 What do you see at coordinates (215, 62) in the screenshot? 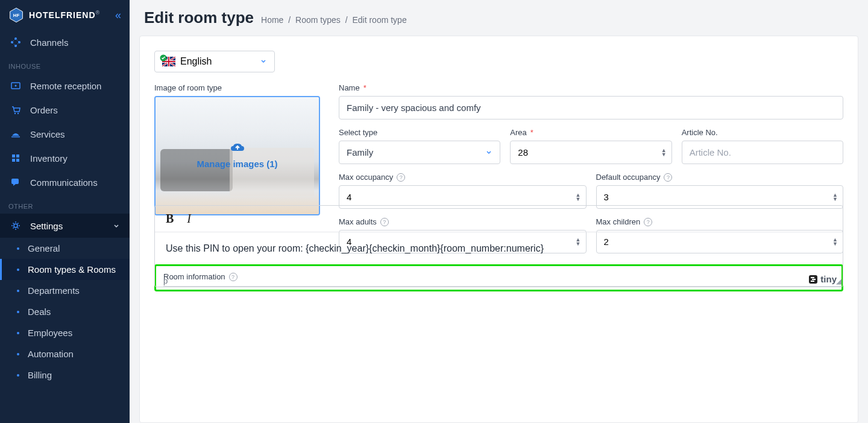
I see `language-select: English` at bounding box center [215, 62].